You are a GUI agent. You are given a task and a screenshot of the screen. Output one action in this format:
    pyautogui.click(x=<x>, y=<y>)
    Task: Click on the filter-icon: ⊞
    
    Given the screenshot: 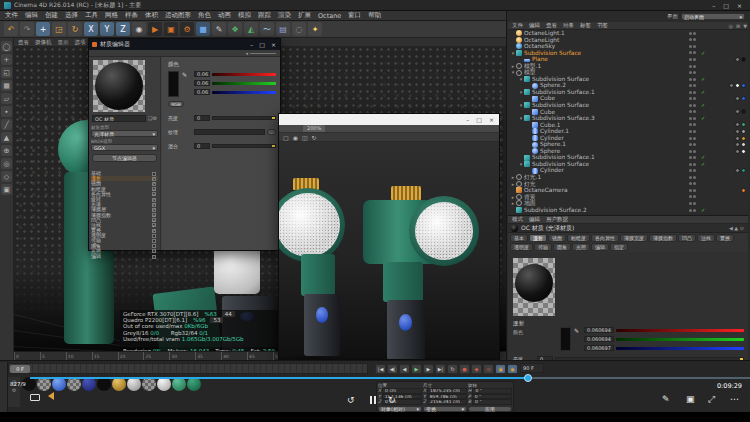 What is the action you would take?
    pyautogui.click(x=738, y=26)
    